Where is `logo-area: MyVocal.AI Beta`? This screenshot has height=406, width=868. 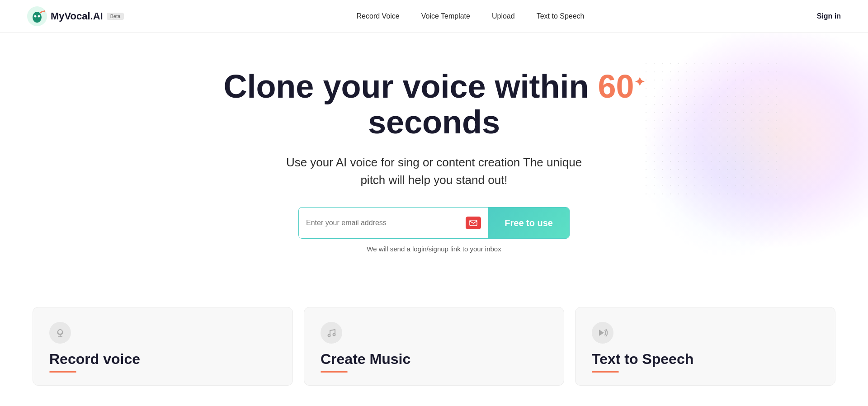 logo-area: MyVocal.AI Beta is located at coordinates (75, 16).